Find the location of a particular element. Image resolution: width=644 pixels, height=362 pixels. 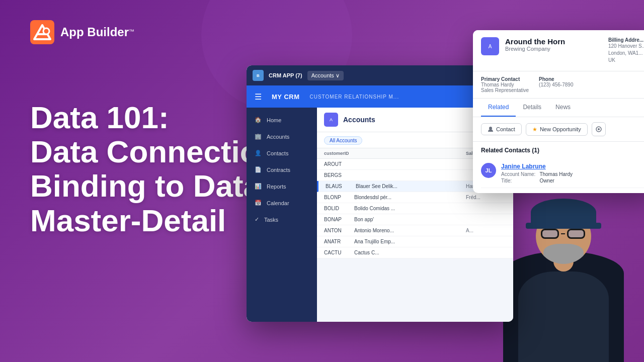

svg-text: B is located at coordinates (258, 75).